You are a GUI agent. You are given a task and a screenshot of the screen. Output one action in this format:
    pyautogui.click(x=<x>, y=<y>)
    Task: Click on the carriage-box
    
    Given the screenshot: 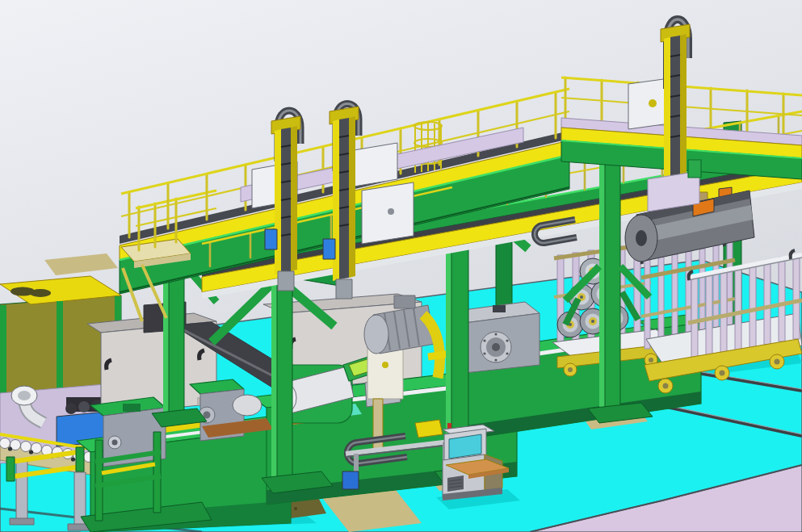 What is the action you would take?
    pyautogui.click(x=376, y=165)
    